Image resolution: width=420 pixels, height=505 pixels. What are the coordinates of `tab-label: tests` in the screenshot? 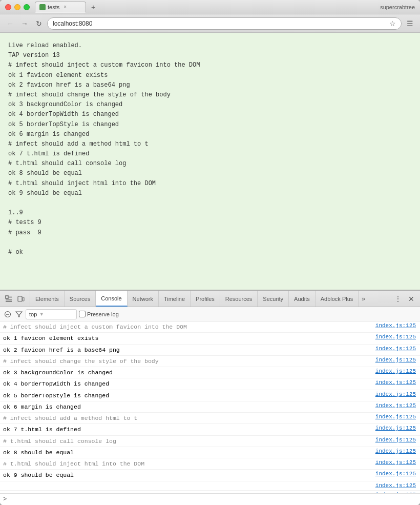 It's located at (53, 7).